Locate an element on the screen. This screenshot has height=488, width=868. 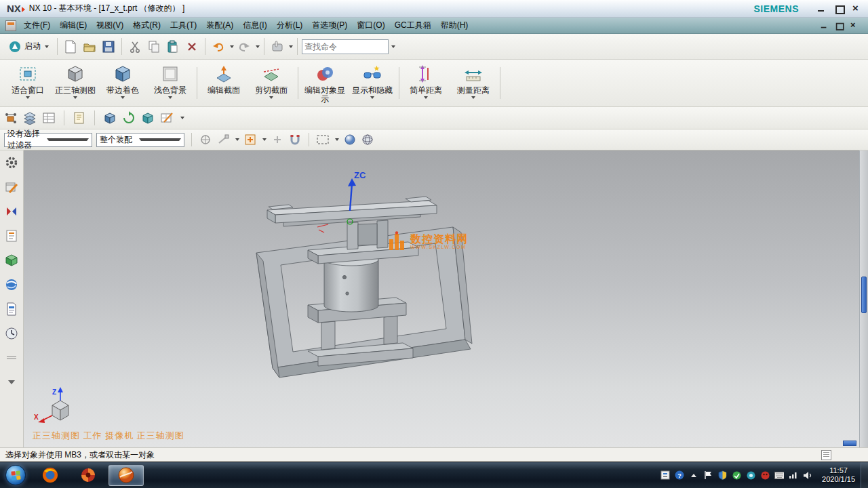
ime-icon is located at coordinates (665, 475).